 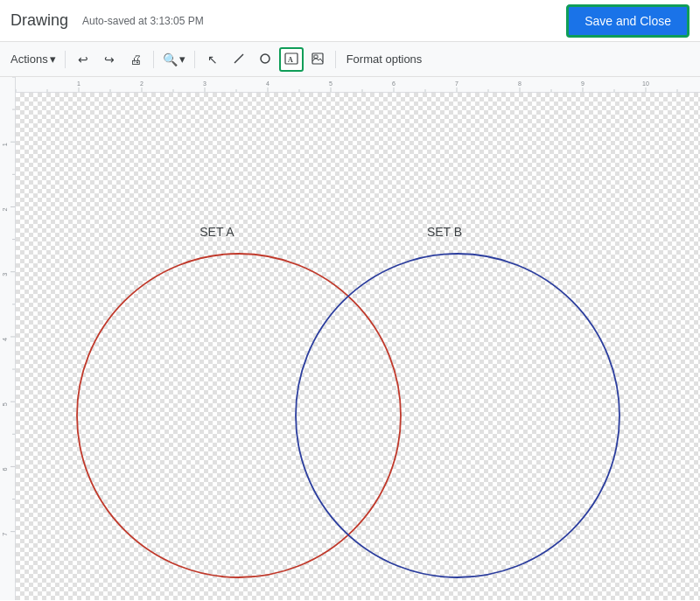 What do you see at coordinates (646, 84) in the screenshot?
I see `svg-text: 10` at bounding box center [646, 84].